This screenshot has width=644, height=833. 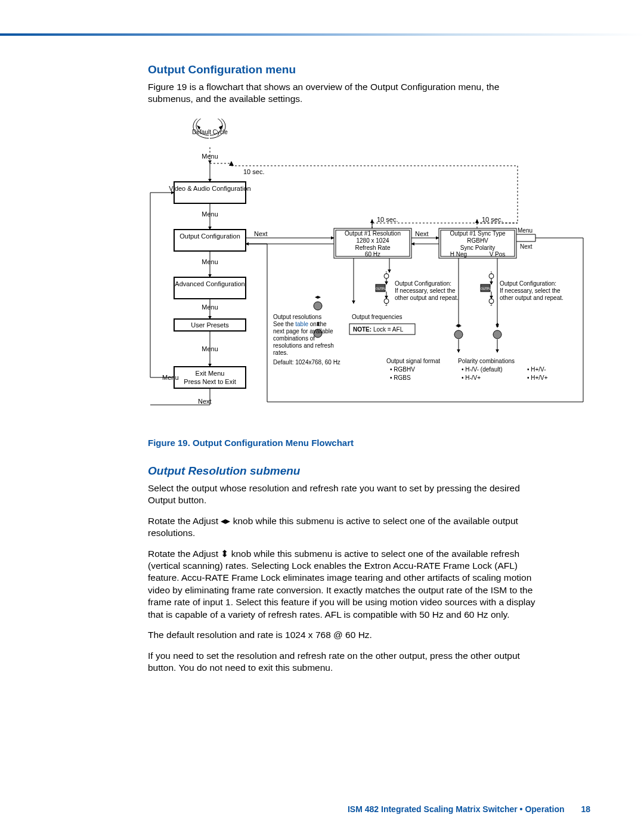 What do you see at coordinates (422, 234) in the screenshot?
I see `next-label-2: Next` at bounding box center [422, 234].